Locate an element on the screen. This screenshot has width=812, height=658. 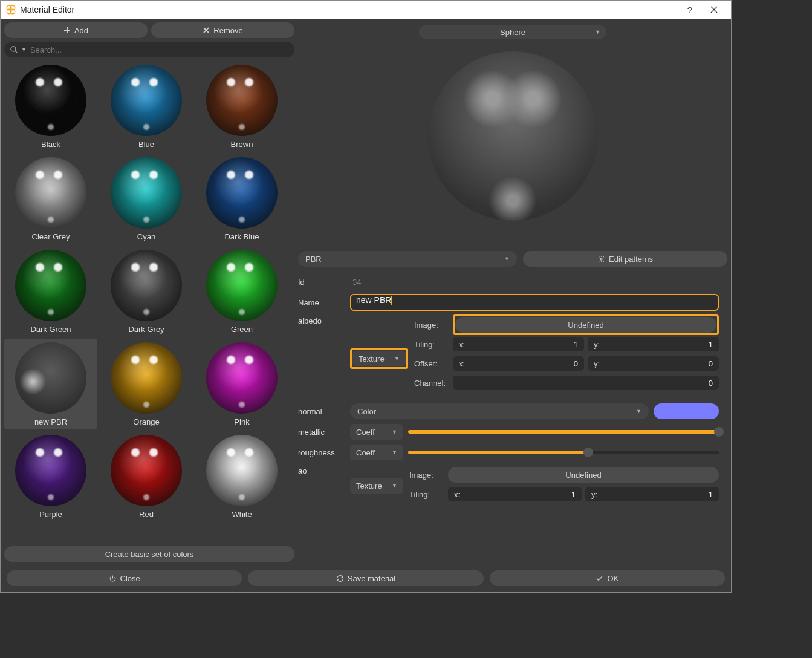
albedo-tiling-x: x:1 is located at coordinates (519, 344).